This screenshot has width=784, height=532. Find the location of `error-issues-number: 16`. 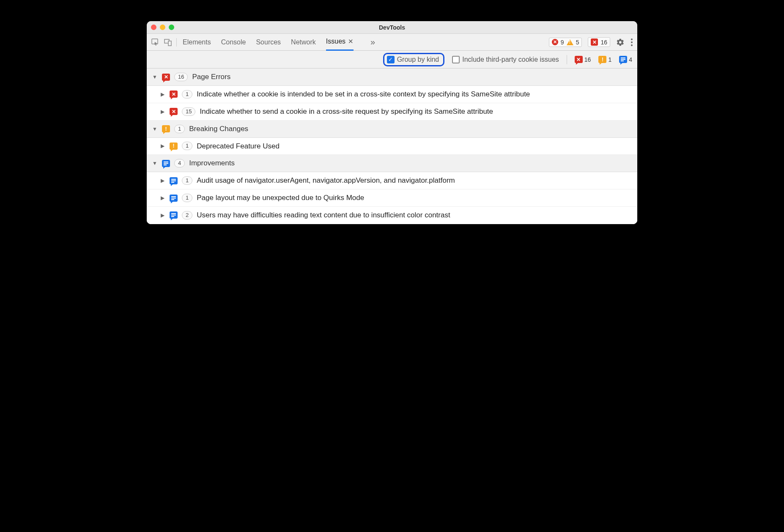

error-issues-number: 16 is located at coordinates (588, 60).